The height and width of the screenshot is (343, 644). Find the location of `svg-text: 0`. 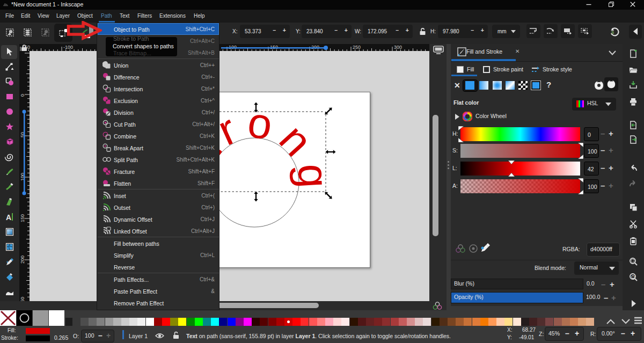

svg-text: 0 is located at coordinates (23, 96).